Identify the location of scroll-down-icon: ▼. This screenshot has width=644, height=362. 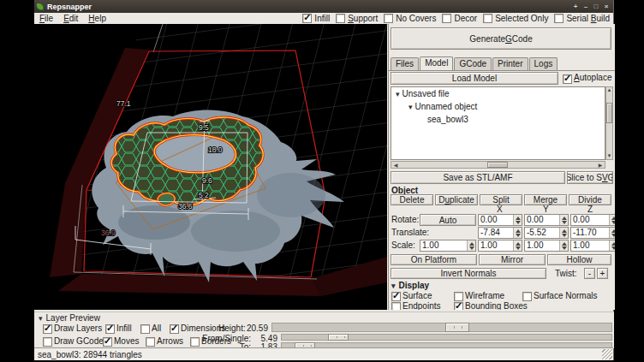
(610, 156).